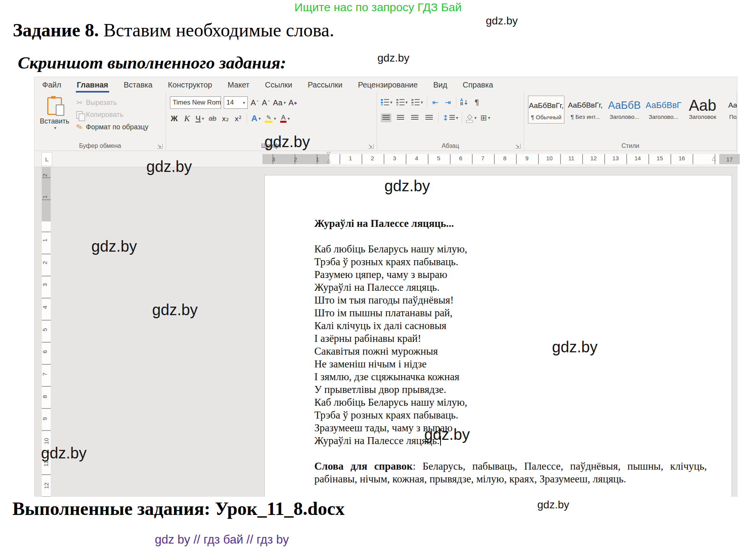 The height and width of the screenshot is (549, 756). Describe the element at coordinates (400, 118) in the screenshot. I see `align-center-icon` at that location.